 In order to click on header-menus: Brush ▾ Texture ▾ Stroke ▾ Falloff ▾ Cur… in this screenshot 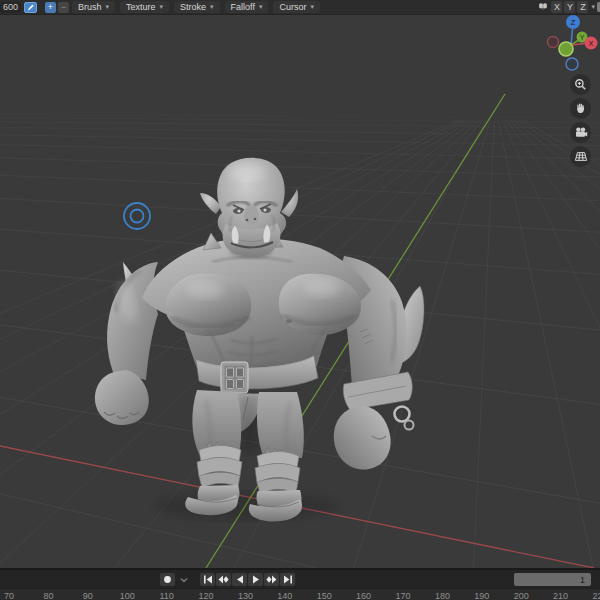, I will do `click(196, 7)`.